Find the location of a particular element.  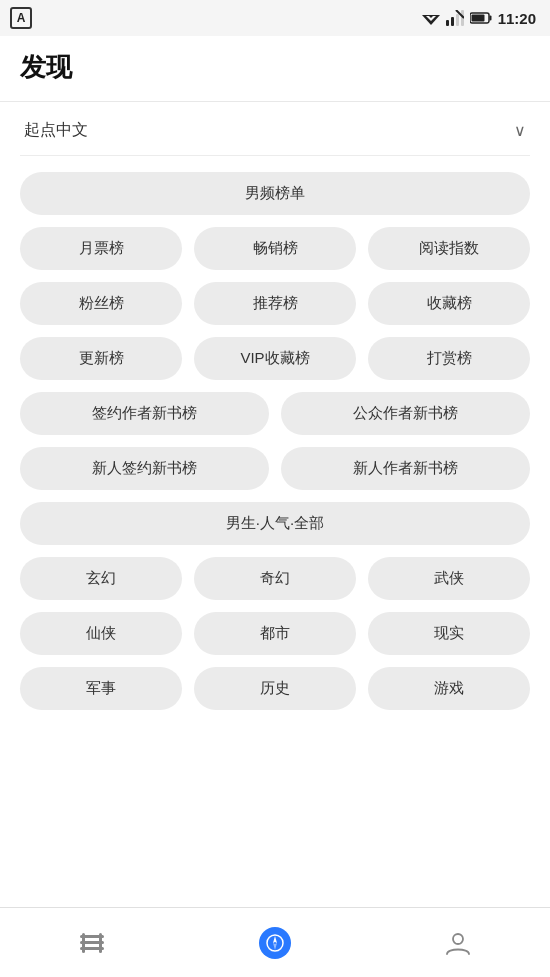

bottom-navigation is located at coordinates (275, 942).